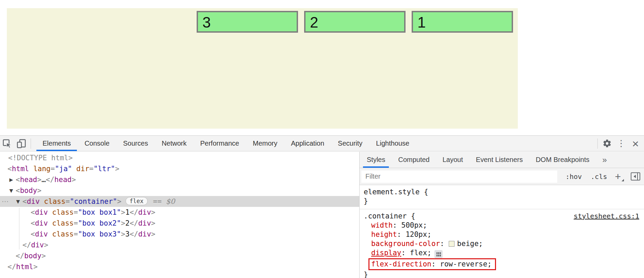 This screenshot has width=644, height=278. What do you see at coordinates (174, 144) in the screenshot?
I see `tab-network: Network` at bounding box center [174, 144].